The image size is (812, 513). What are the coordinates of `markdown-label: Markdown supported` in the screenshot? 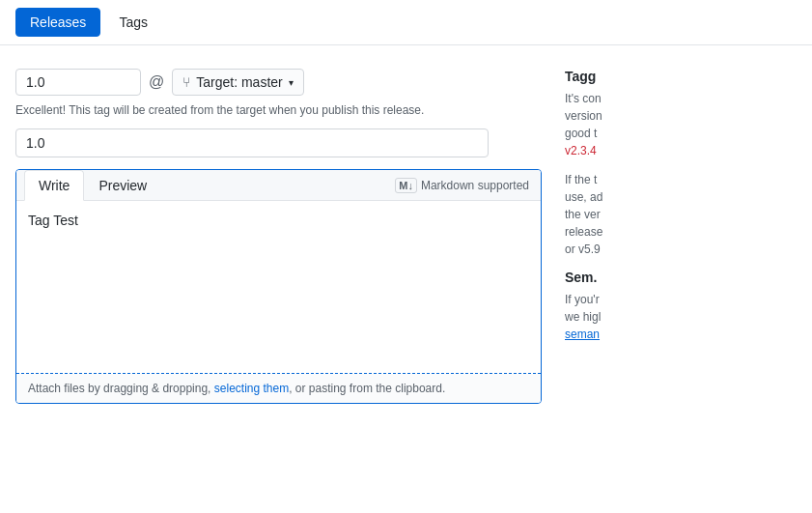 It's located at (475, 185).